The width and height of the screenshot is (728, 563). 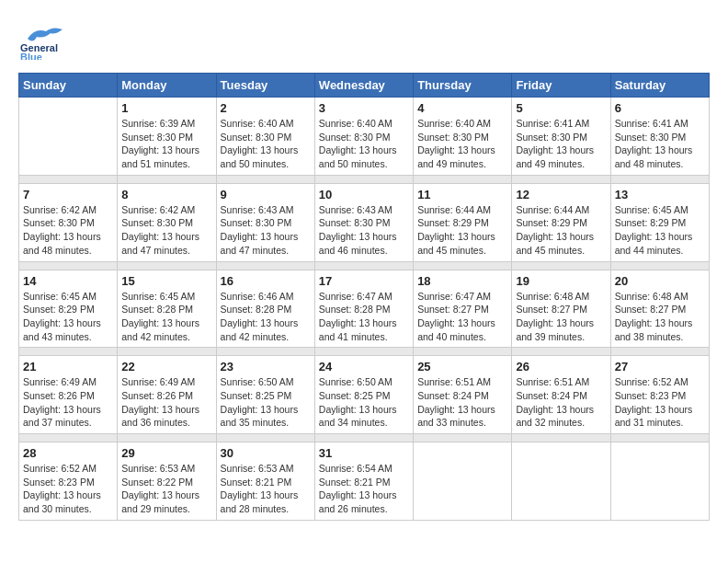 I want to click on day-number: 29, so click(x=166, y=453).